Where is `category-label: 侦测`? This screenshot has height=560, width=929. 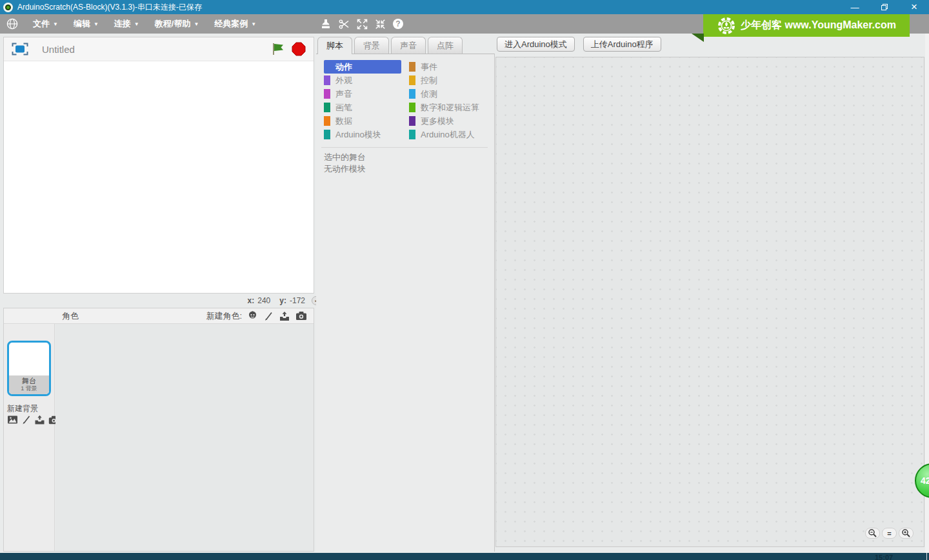
category-label: 侦测 is located at coordinates (429, 94).